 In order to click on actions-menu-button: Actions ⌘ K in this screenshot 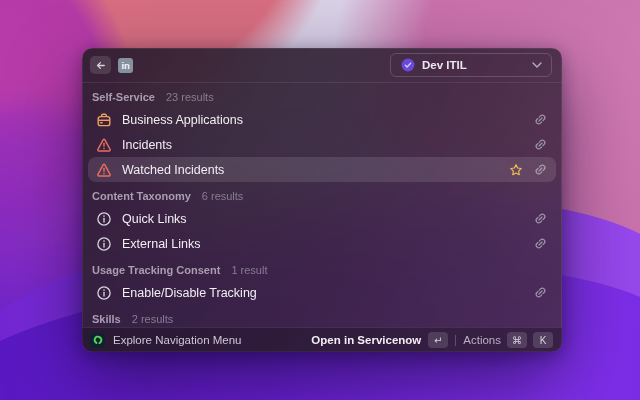, I will do `click(508, 340)`.